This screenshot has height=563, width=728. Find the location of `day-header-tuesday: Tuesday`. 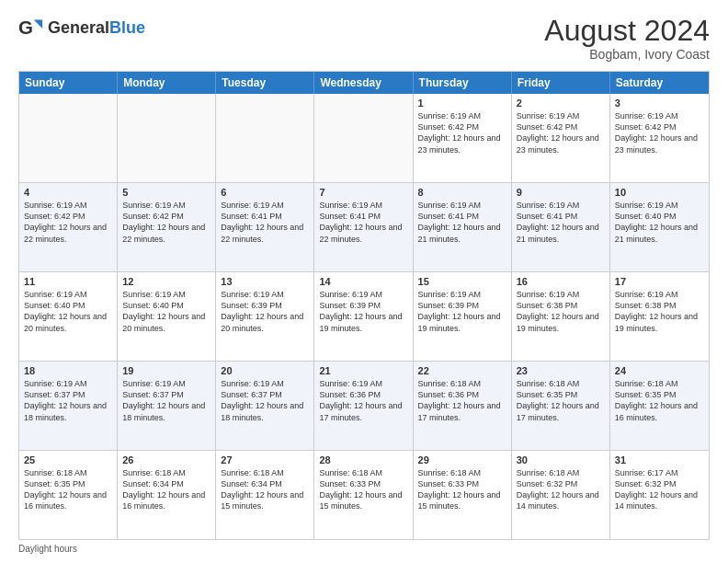

day-header-tuesday: Tuesday is located at coordinates (265, 83).